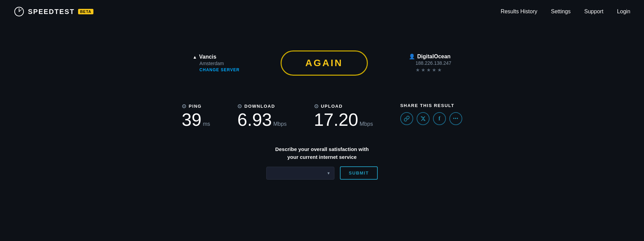  What do you see at coordinates (439, 119) in the screenshot?
I see `share-facebook-button: f` at bounding box center [439, 119].